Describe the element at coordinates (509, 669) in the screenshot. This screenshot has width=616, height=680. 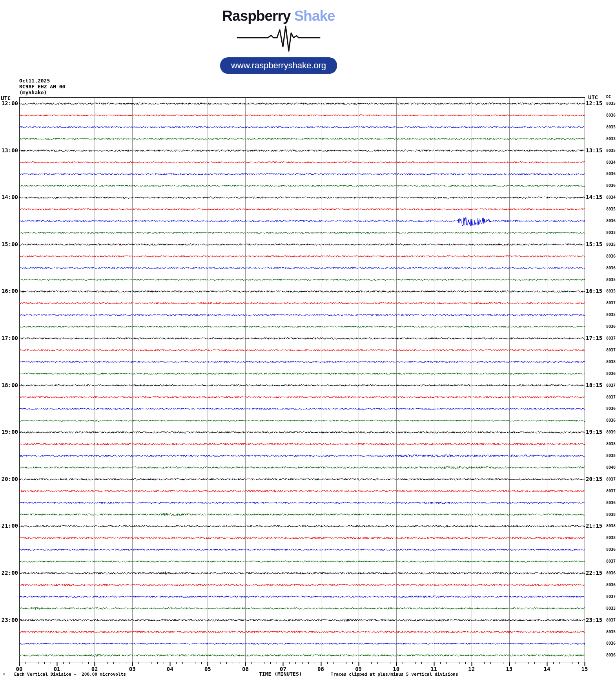
I see `x-tick-label: 13` at that location.